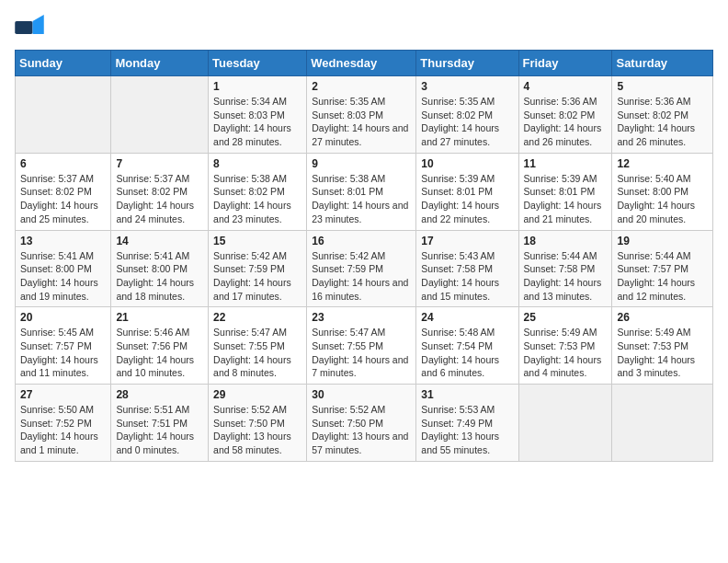 Image resolution: width=728 pixels, height=563 pixels. Describe the element at coordinates (362, 346) in the screenshot. I see `calendar-cell: 23Sunrise: 5:47 AMSunset: 7:55 PMDayligh…` at that location.